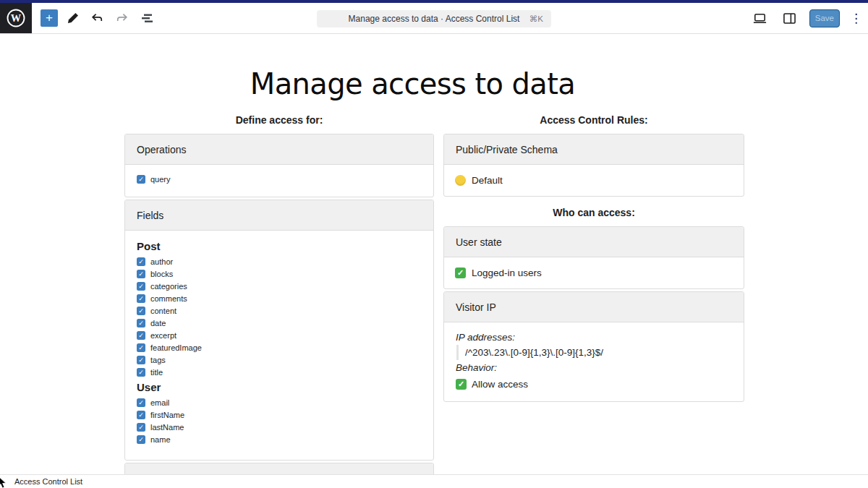  What do you see at coordinates (506, 273) in the screenshot?
I see `user-state-value: Logged-in users` at bounding box center [506, 273].